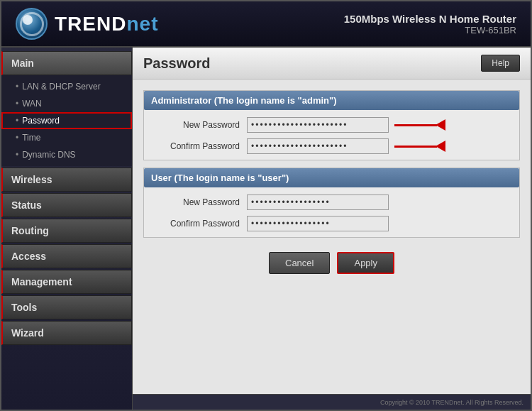 This screenshot has width=532, height=411. What do you see at coordinates (67, 155) in the screenshot?
I see `sidebar-item-dynamic-dns: • Dynamic DNS` at bounding box center [67, 155].